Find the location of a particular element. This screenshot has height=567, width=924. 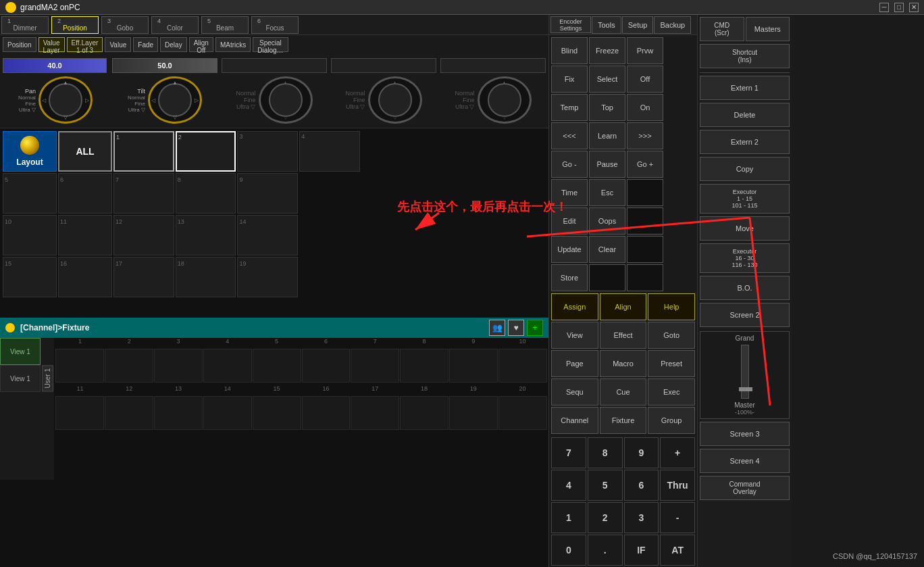

value-layer-btn: ValueLayer is located at coordinates (51, 45).